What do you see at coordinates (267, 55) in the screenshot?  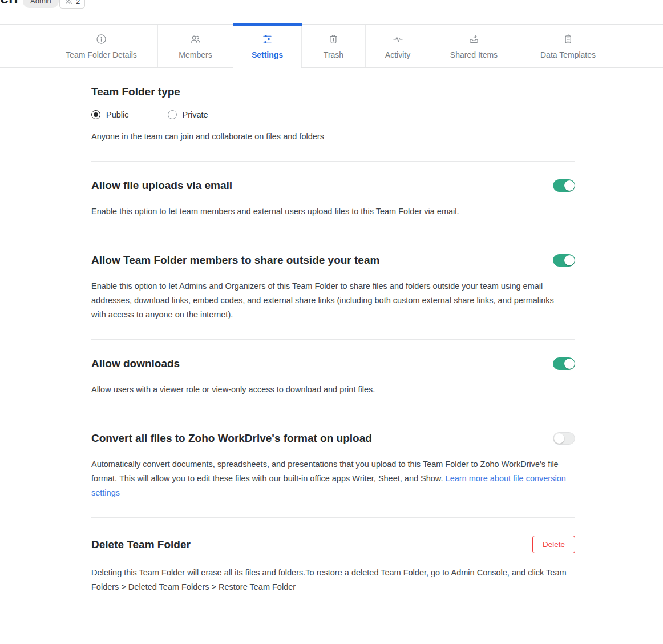 I see `tab-label: Settings` at bounding box center [267, 55].